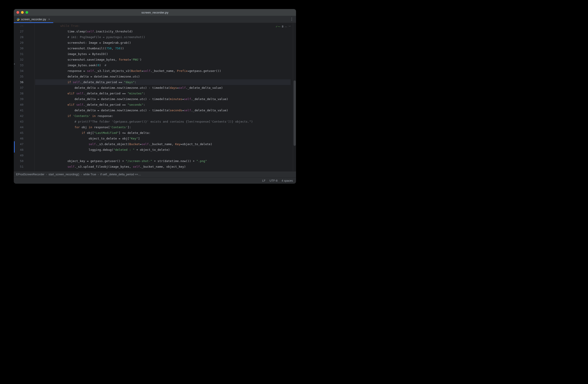  What do you see at coordinates (287, 181) in the screenshot?
I see `indent-setting: 4 spaces` at bounding box center [287, 181].